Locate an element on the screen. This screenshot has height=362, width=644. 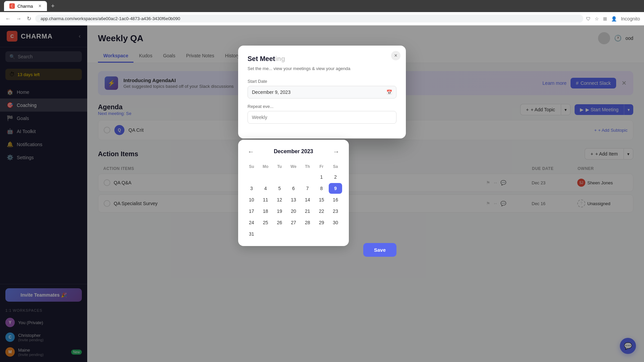
calendar-month: December 2023 is located at coordinates (293, 152).